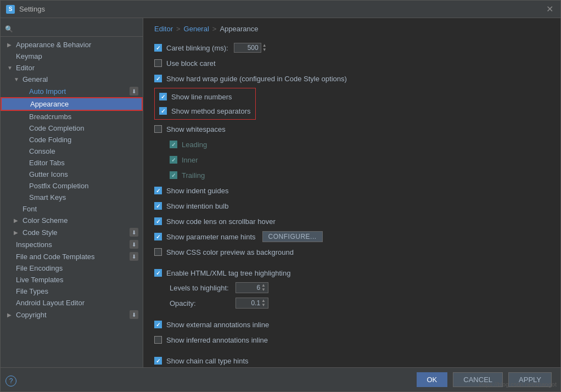  What do you see at coordinates (158, 206) in the screenshot?
I see `show-intention-bulb-checkbox` at bounding box center [158, 206].